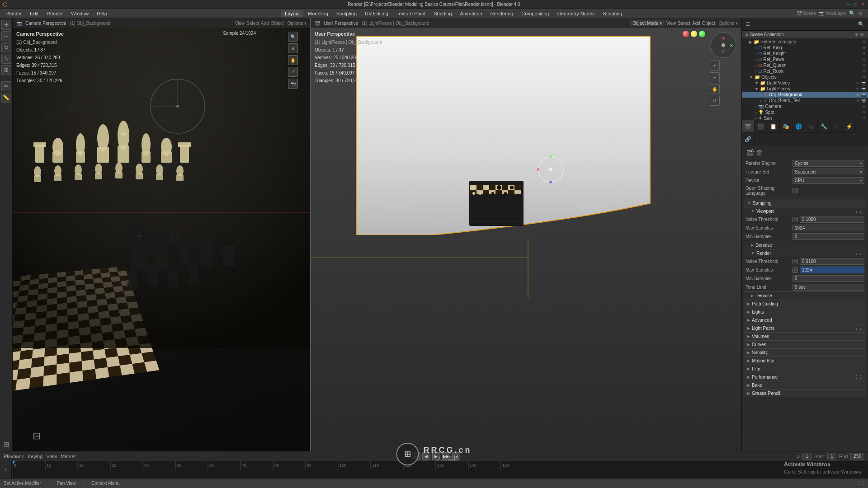 This screenshot has width=868, height=488. Describe the element at coordinates (832, 456) in the screenshot. I see `start-frame-field: 1` at that location.